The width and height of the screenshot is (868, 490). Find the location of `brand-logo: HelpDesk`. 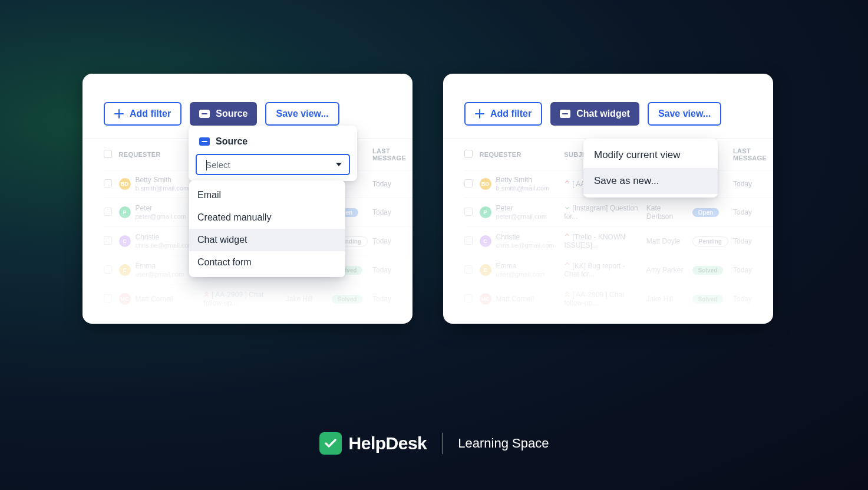

brand-logo: HelpDesk is located at coordinates (374, 443).